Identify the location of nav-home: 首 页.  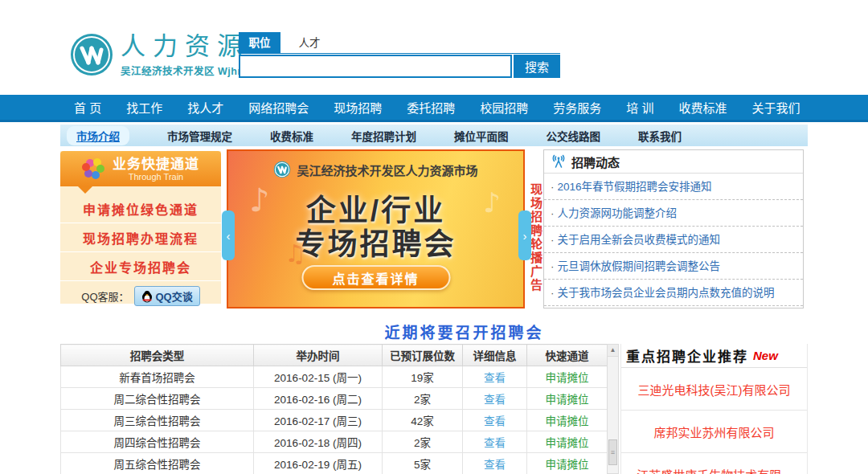
(88, 108).